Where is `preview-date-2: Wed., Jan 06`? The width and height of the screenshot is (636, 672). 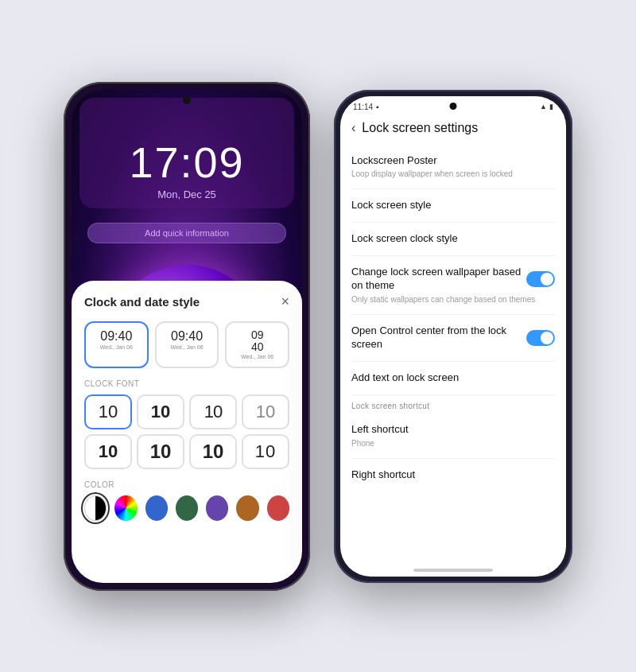 preview-date-2: Wed., Jan 06 is located at coordinates (188, 347).